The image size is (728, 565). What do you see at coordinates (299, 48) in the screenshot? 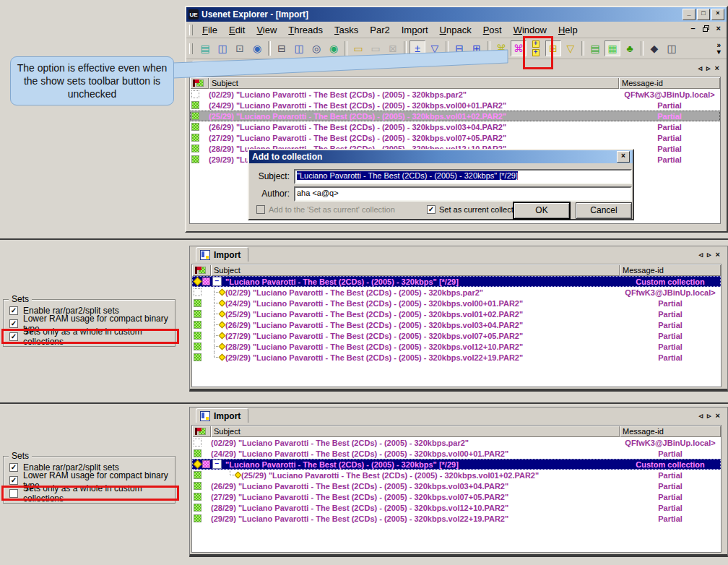
I see `open-book-button: ◫` at bounding box center [299, 48].